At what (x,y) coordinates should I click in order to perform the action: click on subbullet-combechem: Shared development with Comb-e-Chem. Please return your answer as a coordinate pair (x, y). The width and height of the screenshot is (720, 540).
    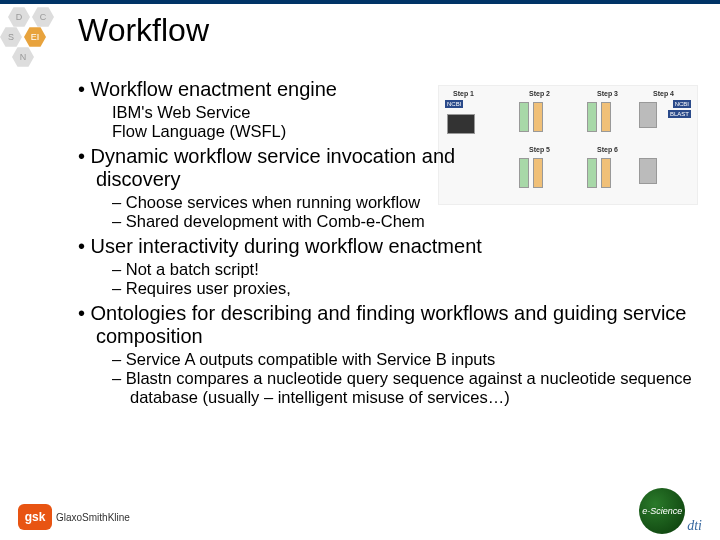
    Looking at the image, I should click on (406, 222).